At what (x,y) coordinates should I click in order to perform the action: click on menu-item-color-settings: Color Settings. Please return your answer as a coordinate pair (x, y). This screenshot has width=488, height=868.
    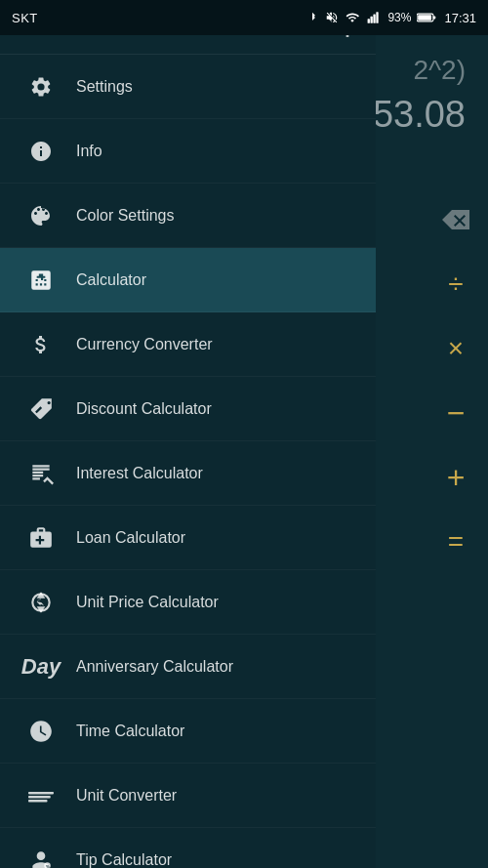
    Looking at the image, I should click on (187, 216).